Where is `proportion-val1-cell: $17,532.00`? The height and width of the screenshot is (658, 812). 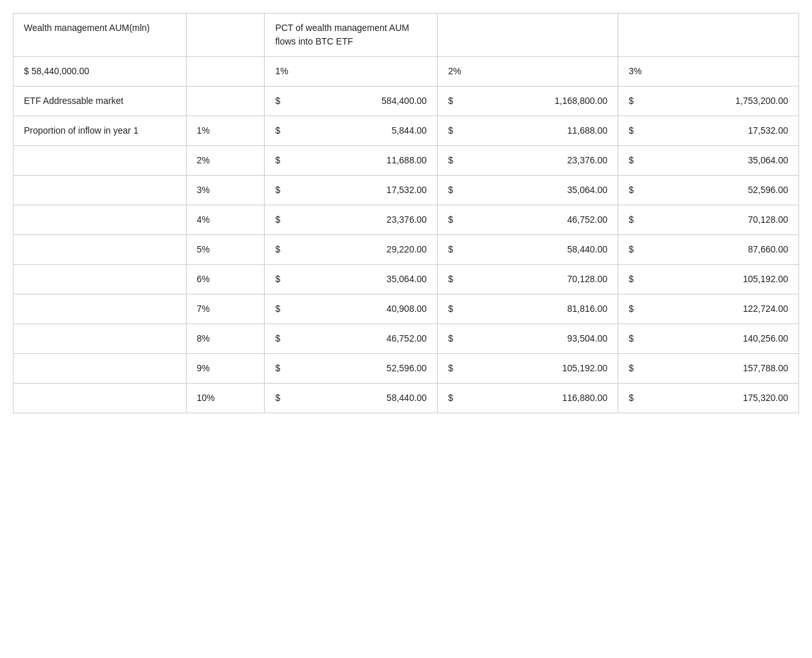 proportion-val1-cell: $17,532.00 is located at coordinates (351, 190).